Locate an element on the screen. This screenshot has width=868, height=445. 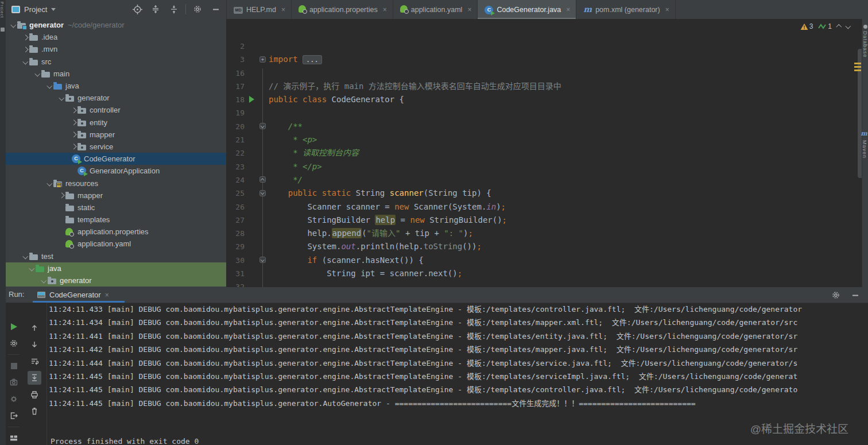
tree-item-resources: resources is located at coordinates (116, 183).